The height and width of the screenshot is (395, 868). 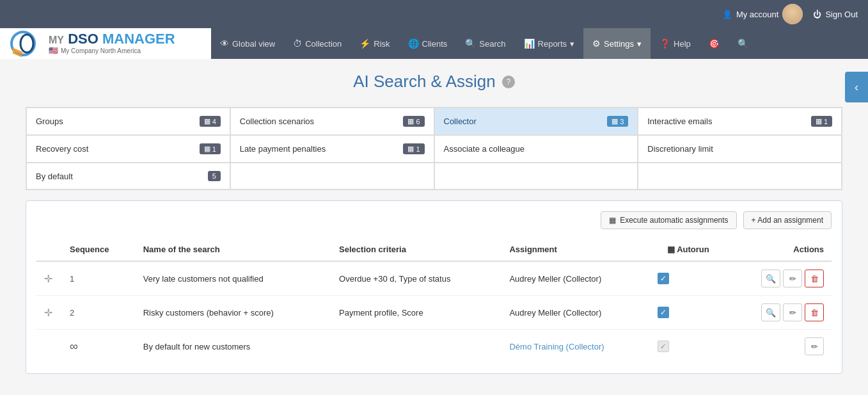 What do you see at coordinates (233, 278) in the screenshot?
I see `name-cell-1: Very late customers not qualified` at bounding box center [233, 278].